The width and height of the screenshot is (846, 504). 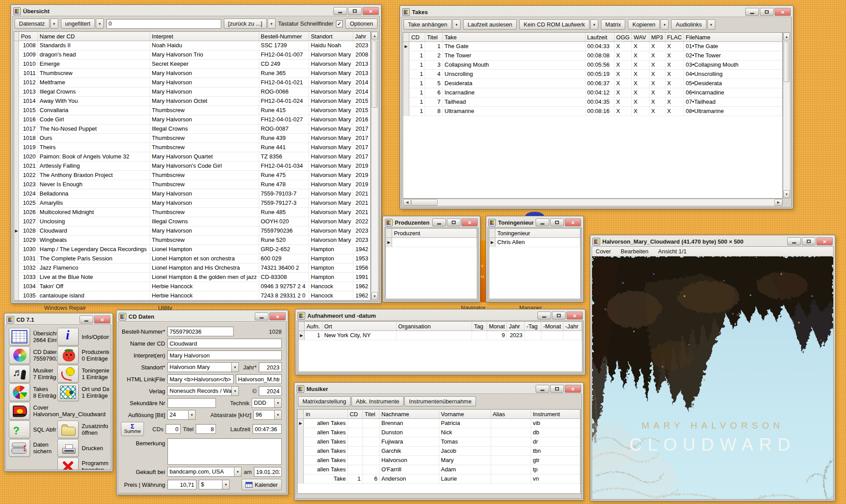 I want to click on aufloesung-select: 24, so click(x=181, y=415).